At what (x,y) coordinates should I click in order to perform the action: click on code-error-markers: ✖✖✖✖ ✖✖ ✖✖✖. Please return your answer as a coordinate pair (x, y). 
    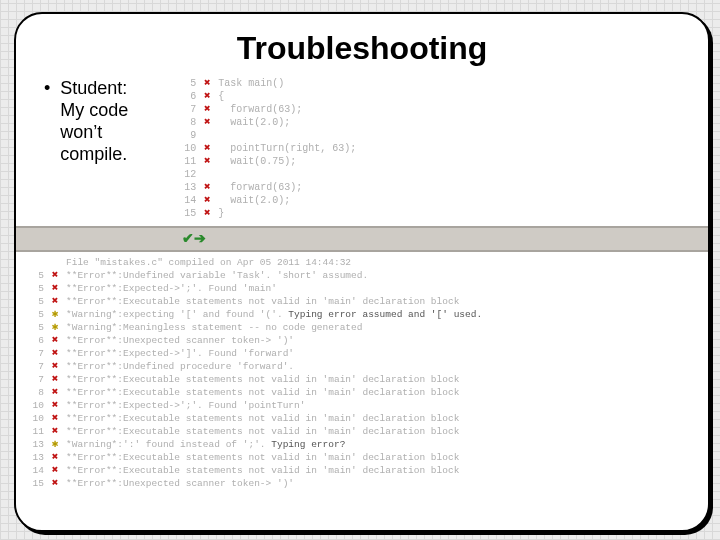
    Looking at the image, I should click on (207, 148).